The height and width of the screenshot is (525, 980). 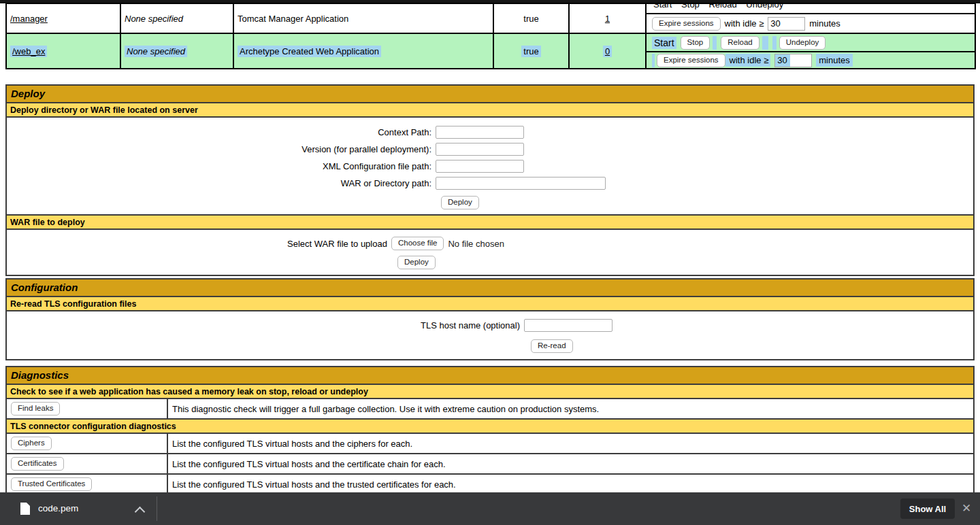 What do you see at coordinates (928, 509) in the screenshot?
I see `show-all-button: Show All` at bounding box center [928, 509].